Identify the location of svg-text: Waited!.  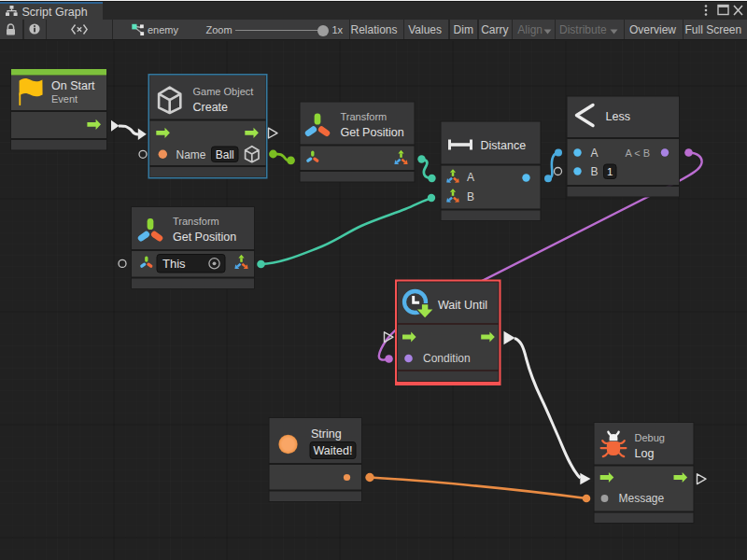
(333, 451).